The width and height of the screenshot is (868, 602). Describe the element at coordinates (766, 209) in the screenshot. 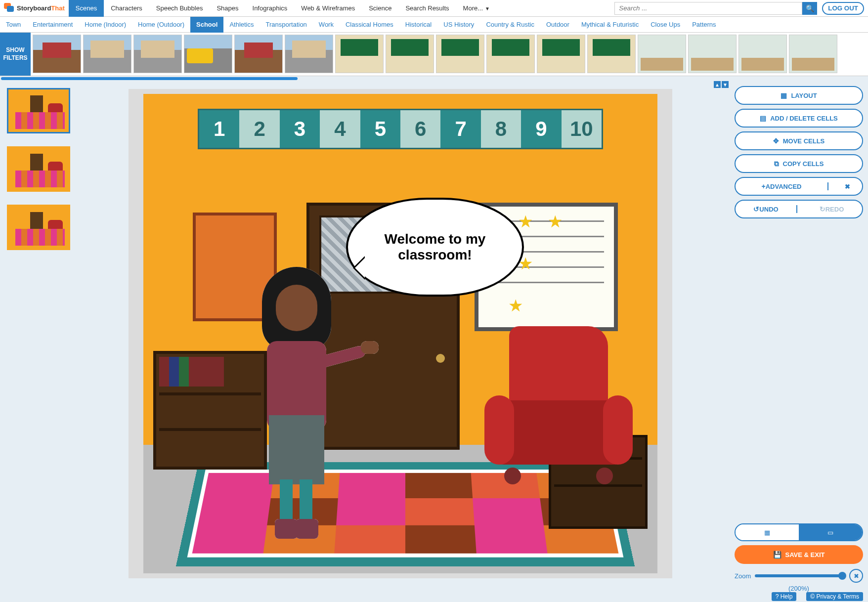

I see `undo-button: ↺UNDO` at that location.